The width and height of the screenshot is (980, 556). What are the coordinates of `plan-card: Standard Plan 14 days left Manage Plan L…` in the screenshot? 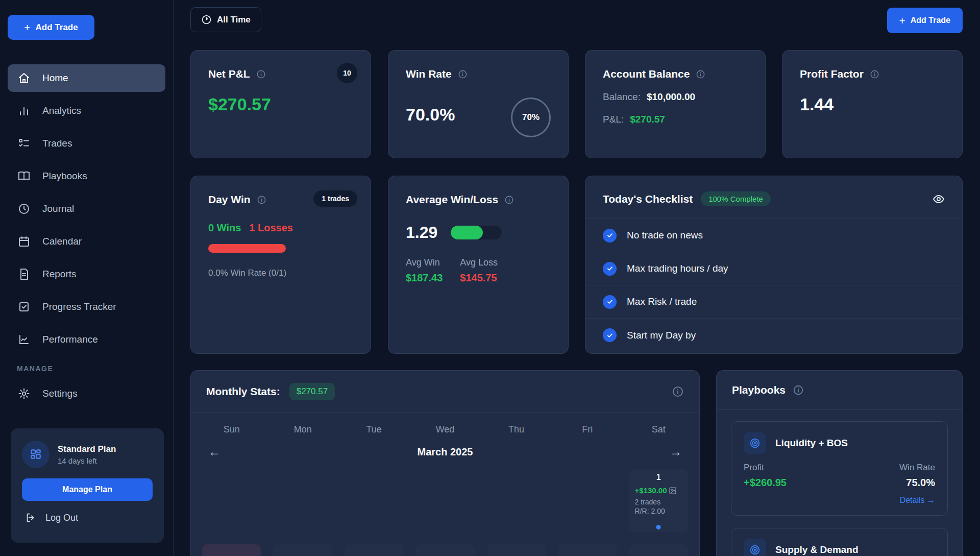 It's located at (87, 486).